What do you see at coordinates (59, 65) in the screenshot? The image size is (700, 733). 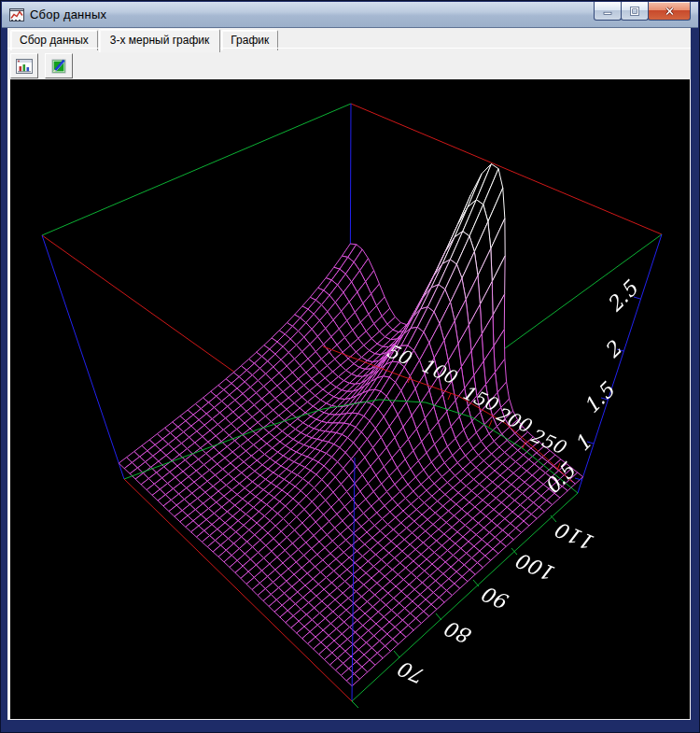 I see `edit-plot-button` at bounding box center [59, 65].